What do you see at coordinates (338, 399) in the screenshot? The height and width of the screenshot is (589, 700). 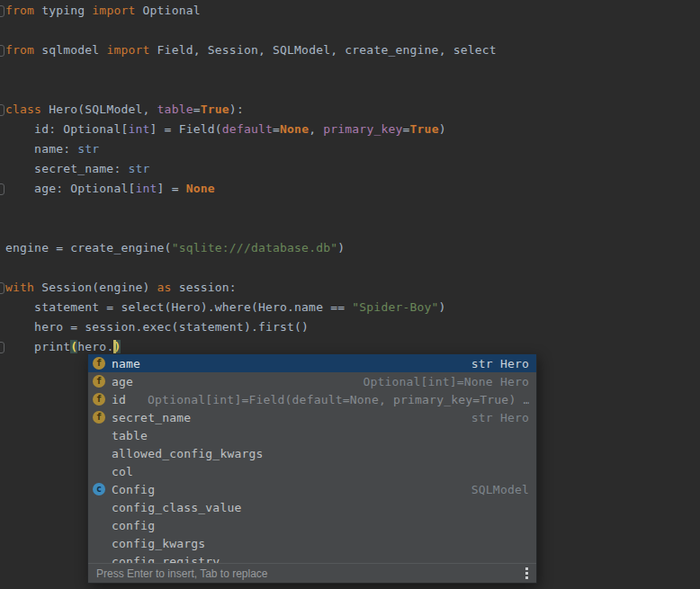 I see `completion-signature: Optional[int]=Field(default=None, primar…` at bounding box center [338, 399].